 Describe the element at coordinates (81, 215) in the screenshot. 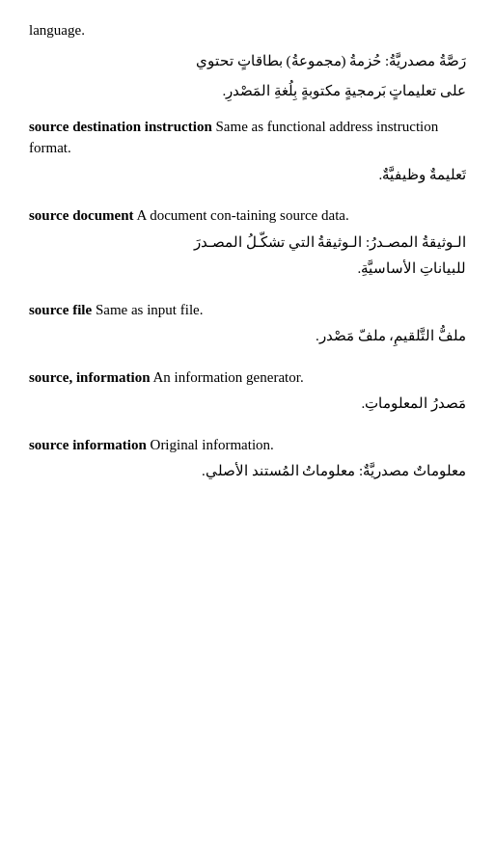

I see `term-sd: source document` at that location.